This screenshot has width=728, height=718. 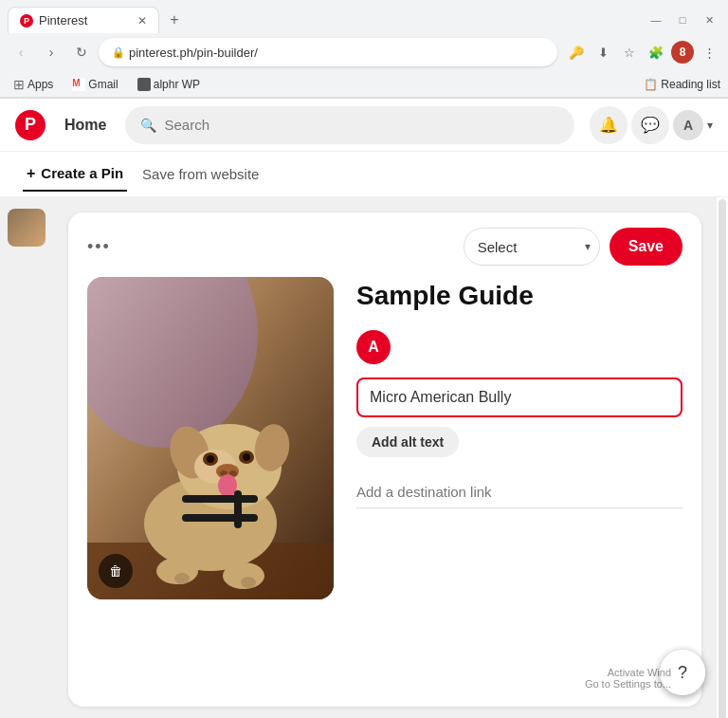 What do you see at coordinates (82, 173) in the screenshot?
I see `create-pin-label: Create a Pin` at bounding box center [82, 173].